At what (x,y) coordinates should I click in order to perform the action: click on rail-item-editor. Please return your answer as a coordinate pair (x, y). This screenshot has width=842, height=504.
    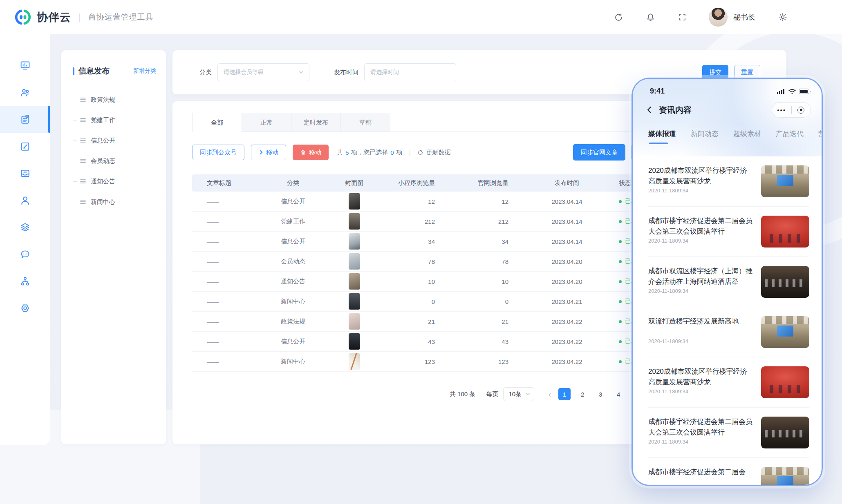
    Looking at the image, I should click on (25, 146).